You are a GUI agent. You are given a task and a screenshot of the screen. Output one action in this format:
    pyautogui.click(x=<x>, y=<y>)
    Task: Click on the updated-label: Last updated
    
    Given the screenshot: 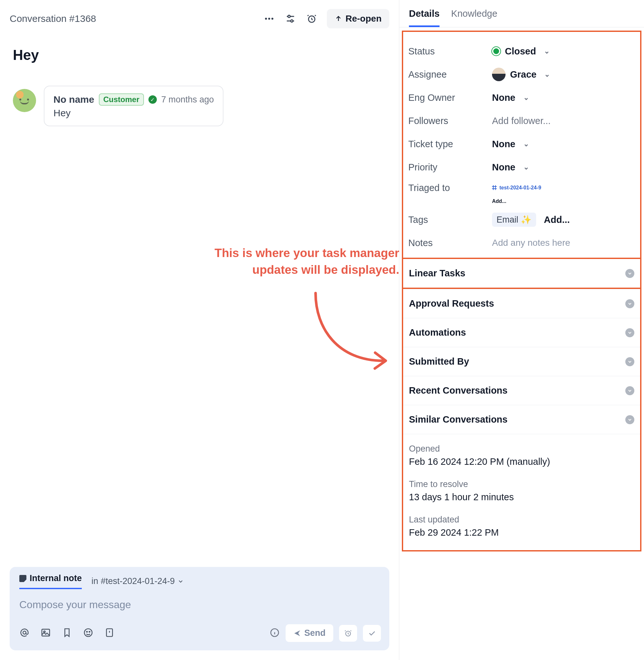 What is the action you would take?
    pyautogui.click(x=522, y=520)
    